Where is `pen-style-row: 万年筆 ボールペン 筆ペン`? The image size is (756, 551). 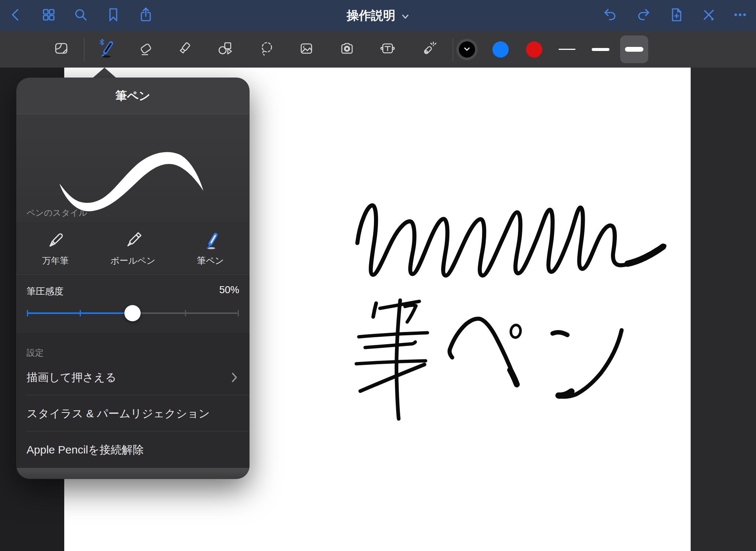
pen-style-row: 万年筆 ボールペン 筆ペン is located at coordinates (133, 249).